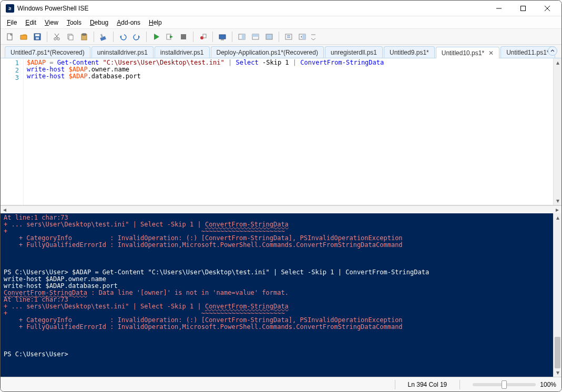  What do you see at coordinates (203, 37) in the screenshot?
I see `breakpoint-icon` at bounding box center [203, 37].